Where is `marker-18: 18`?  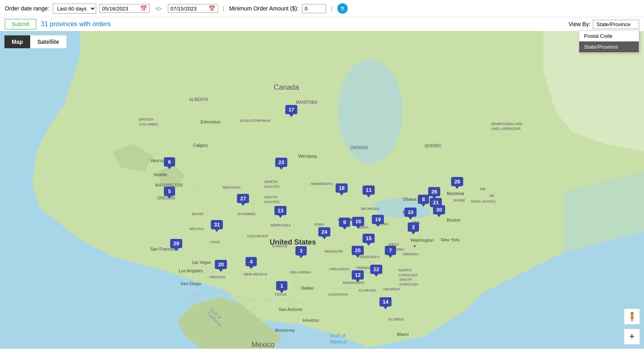
marker-18: 18 is located at coordinates (342, 188).